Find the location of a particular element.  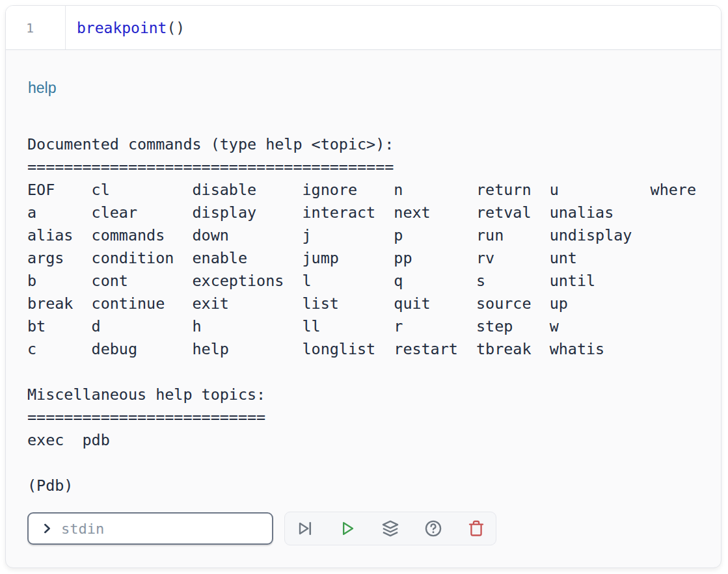

line-number-gutter: 1 is located at coordinates (36, 27).